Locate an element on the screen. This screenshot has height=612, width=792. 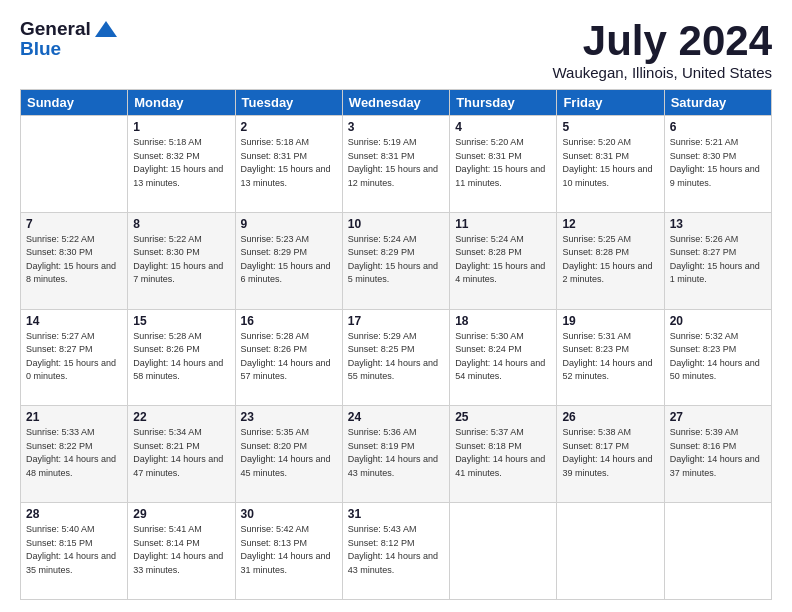
day-info: Sunrise: 5:29 AMSunset: 8:25 PMDaylight:… is located at coordinates (393, 356).